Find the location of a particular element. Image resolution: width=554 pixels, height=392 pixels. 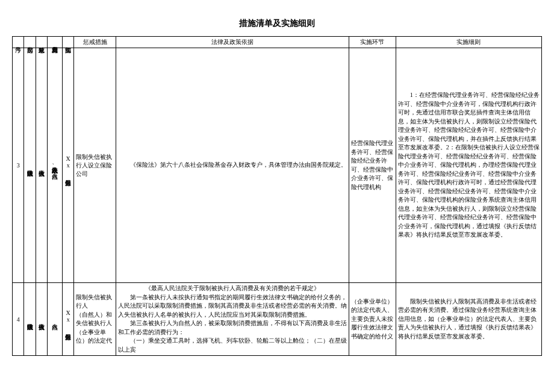

header-row: 序号 发起部门 惩戒对象 对类别相人员 实施部门 惩戒措施 法律及政策依据 实施… is located at coordinates (277, 42).